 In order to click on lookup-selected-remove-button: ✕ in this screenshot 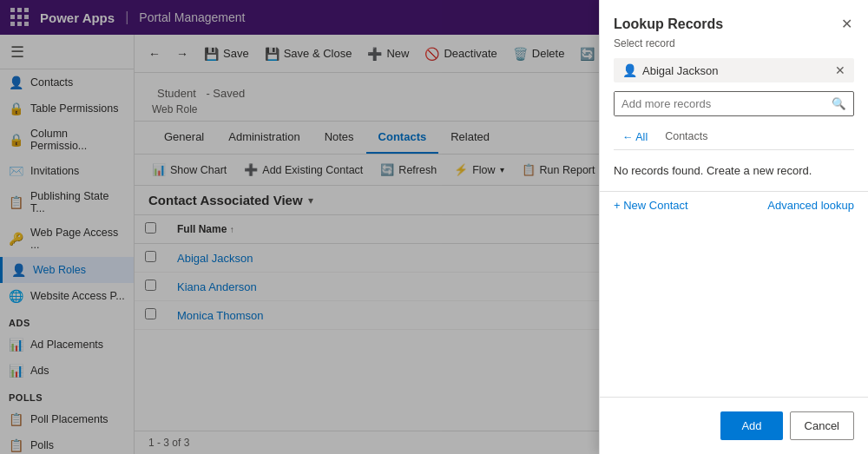, I will do `click(840, 70)`.